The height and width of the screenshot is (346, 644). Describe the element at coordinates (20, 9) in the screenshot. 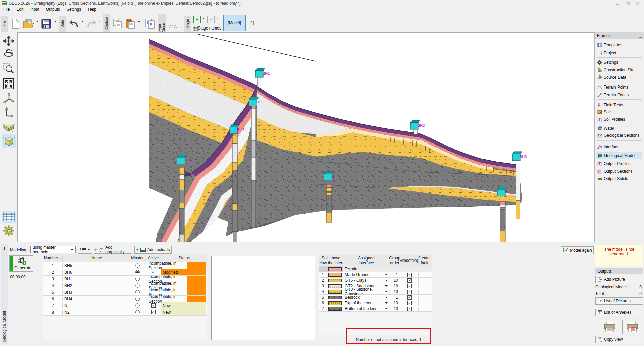

I see `menu-edit: Edit` at that location.